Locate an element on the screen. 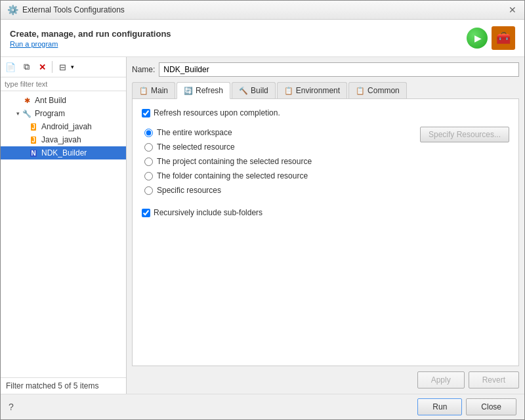 The height and width of the screenshot is (420, 525). tab-build-label: Build is located at coordinates (260, 91).